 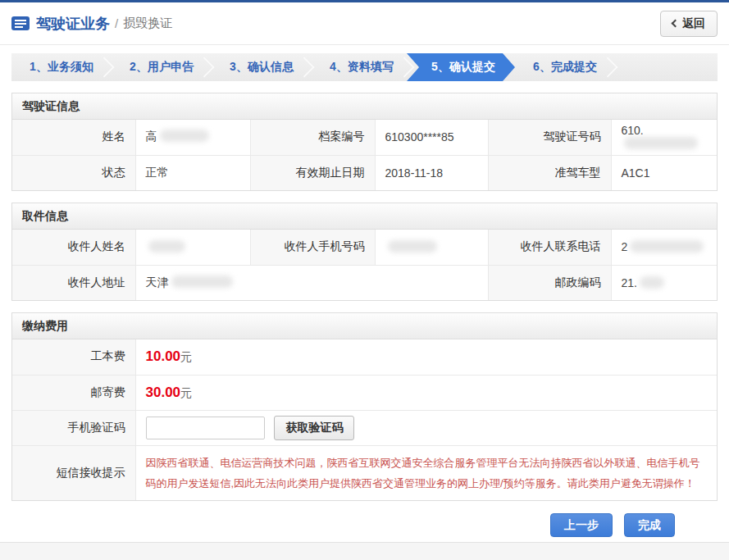 What do you see at coordinates (676, 24) in the screenshot?
I see `chevron-left-icon` at bounding box center [676, 24].